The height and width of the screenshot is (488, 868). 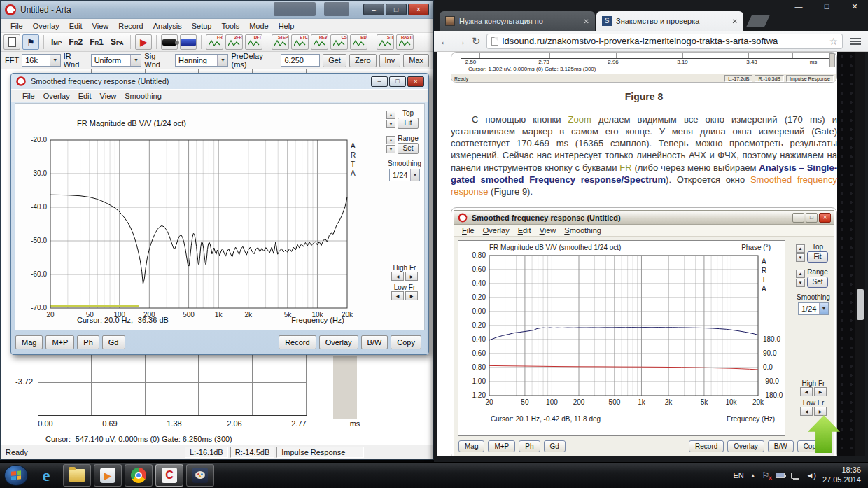 What do you see at coordinates (259, 26) in the screenshot?
I see `arta-menu-mode: Mode` at bounding box center [259, 26].